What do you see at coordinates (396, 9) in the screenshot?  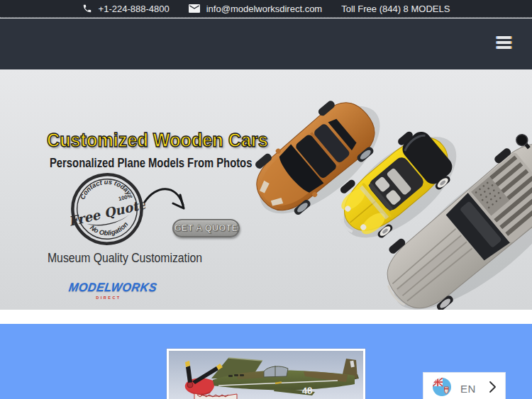 I see `tollfree-contact: Toll Free (844) 8 MODELS` at bounding box center [396, 9].